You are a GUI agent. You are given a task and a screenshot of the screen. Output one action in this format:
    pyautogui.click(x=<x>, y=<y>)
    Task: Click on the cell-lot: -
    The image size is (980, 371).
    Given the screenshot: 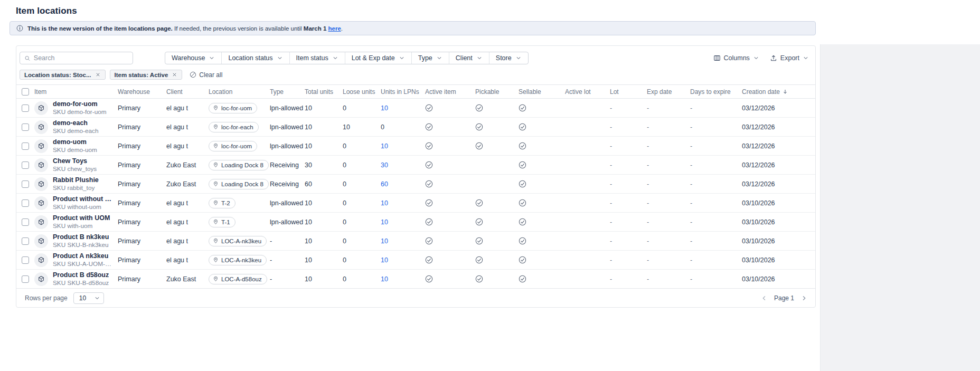 What is the action you would take?
    pyautogui.click(x=628, y=184)
    